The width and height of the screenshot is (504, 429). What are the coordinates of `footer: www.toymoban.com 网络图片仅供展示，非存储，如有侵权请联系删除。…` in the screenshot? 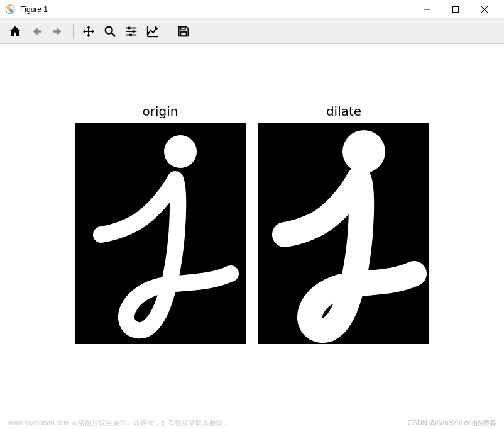 It's located at (252, 423).